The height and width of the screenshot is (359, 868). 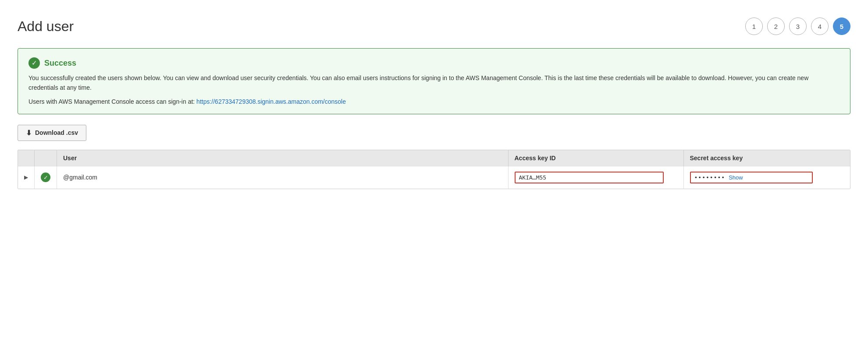 What do you see at coordinates (736, 178) in the screenshot?
I see `show-secret-link: Show` at bounding box center [736, 178].